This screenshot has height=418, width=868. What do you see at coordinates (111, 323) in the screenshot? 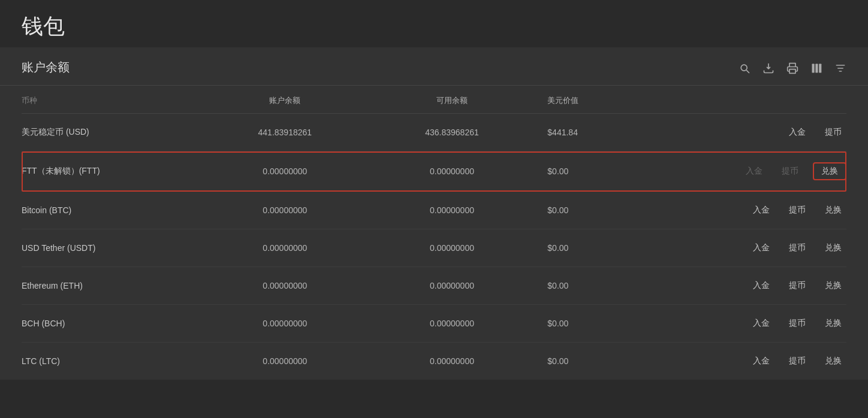
I see `currency-label: BCH (BCH)` at bounding box center [111, 323].